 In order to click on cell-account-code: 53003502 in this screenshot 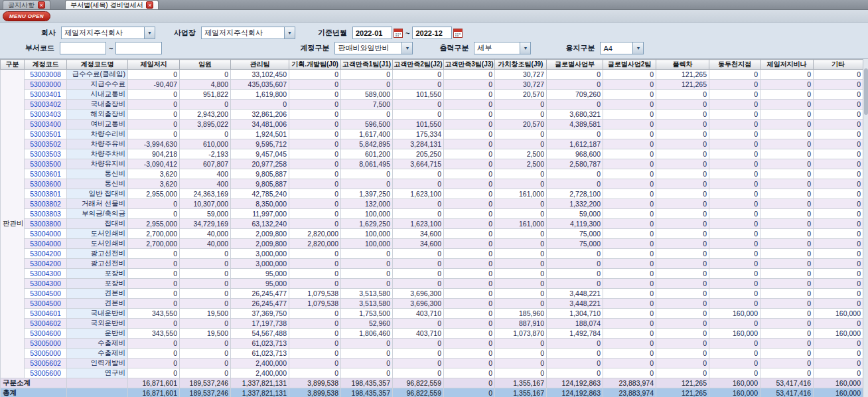, I will do `click(46, 145)`.